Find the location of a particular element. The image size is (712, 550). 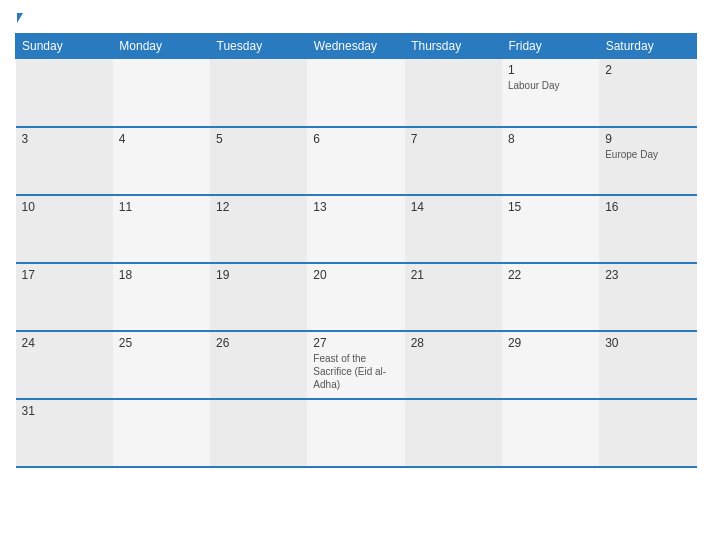

holiday-label: Labour Day is located at coordinates (550, 86).